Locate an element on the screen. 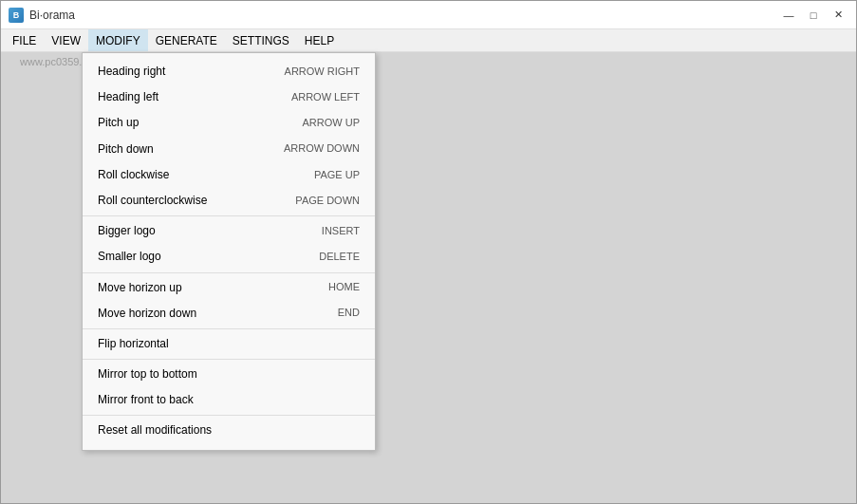 The height and width of the screenshot is (504, 857). dropdown-item-smaller-logo: Smaller logoDELETE is located at coordinates (229, 256).